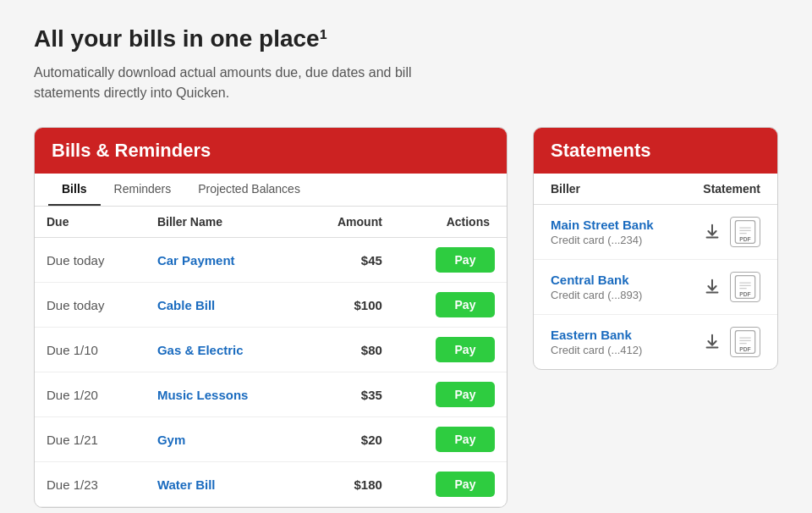  Describe the element at coordinates (90, 394) in the screenshot. I see `due-date: Due 1/20` at that location.